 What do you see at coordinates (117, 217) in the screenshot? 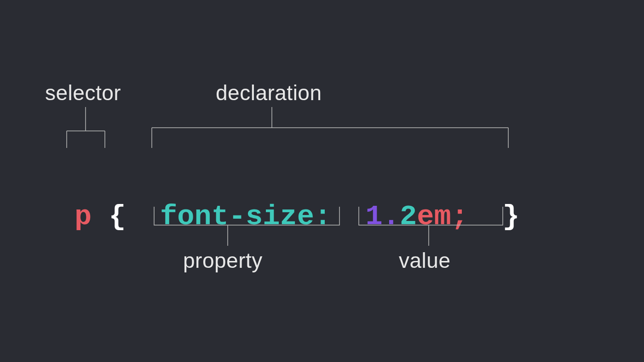
I see `token-brace-open: {` at bounding box center [117, 217].